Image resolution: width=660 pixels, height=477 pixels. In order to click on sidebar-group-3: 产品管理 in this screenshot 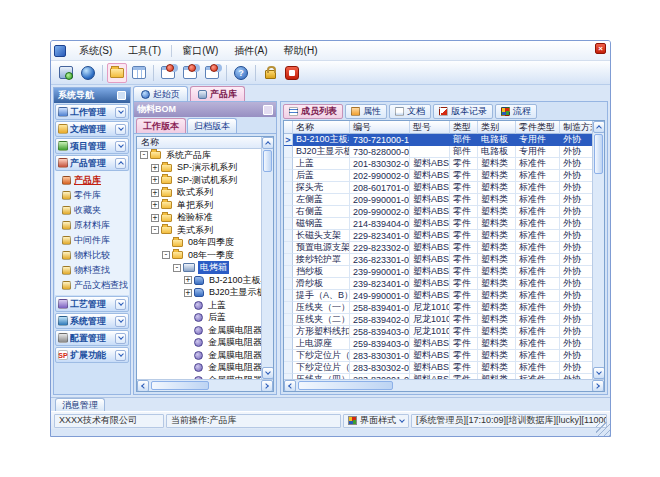, I will do `click(92, 163)`.